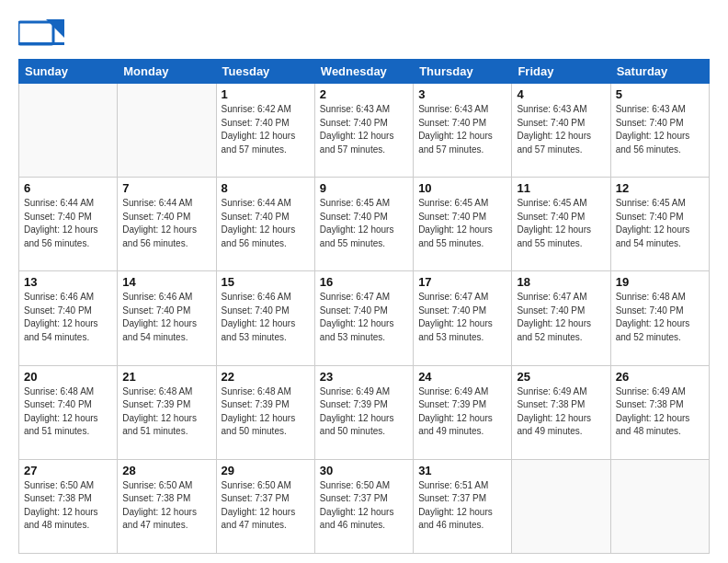 This screenshot has width=728, height=563. What do you see at coordinates (68, 188) in the screenshot?
I see `day-number: 6` at bounding box center [68, 188].